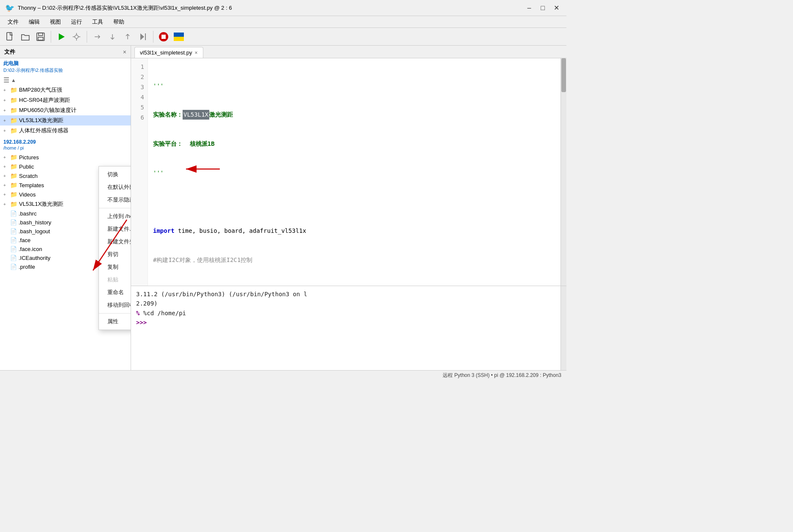 The height and width of the screenshot is (532, 793). What do you see at coordinates (77, 22) in the screenshot?
I see `menu-run: 运行` at bounding box center [77, 22].